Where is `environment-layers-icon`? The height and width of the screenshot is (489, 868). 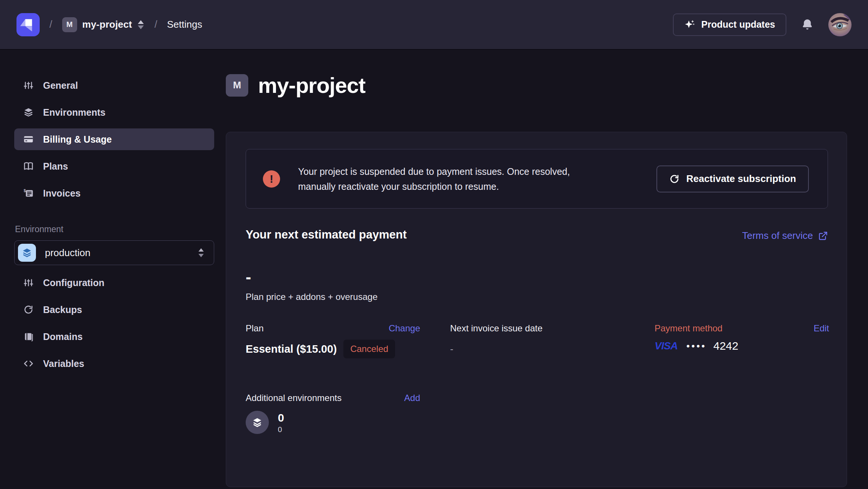
environment-layers-icon is located at coordinates (27, 253).